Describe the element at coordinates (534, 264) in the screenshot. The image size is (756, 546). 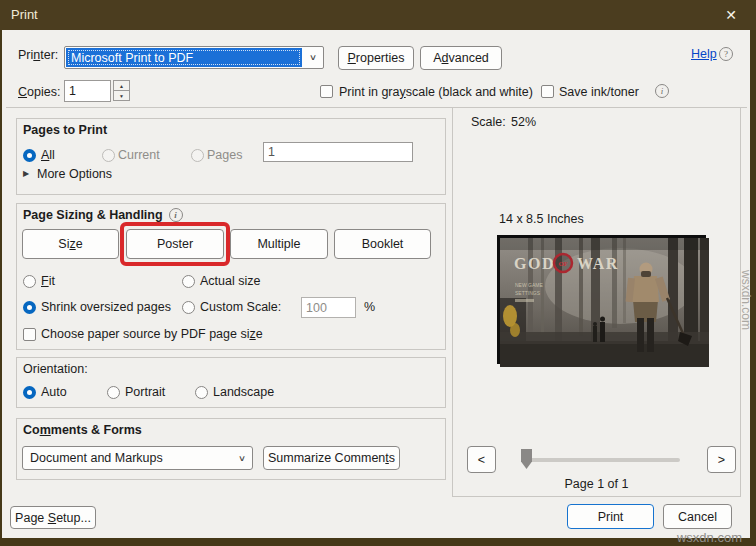
I see `poster-title-god: GOD` at that location.